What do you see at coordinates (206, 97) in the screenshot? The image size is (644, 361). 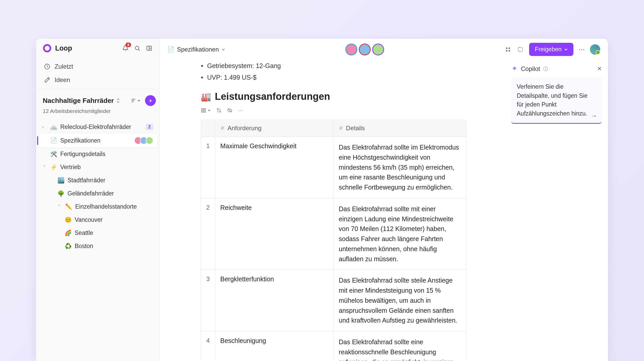 I see `factory-icon: 🏭` at bounding box center [206, 97].